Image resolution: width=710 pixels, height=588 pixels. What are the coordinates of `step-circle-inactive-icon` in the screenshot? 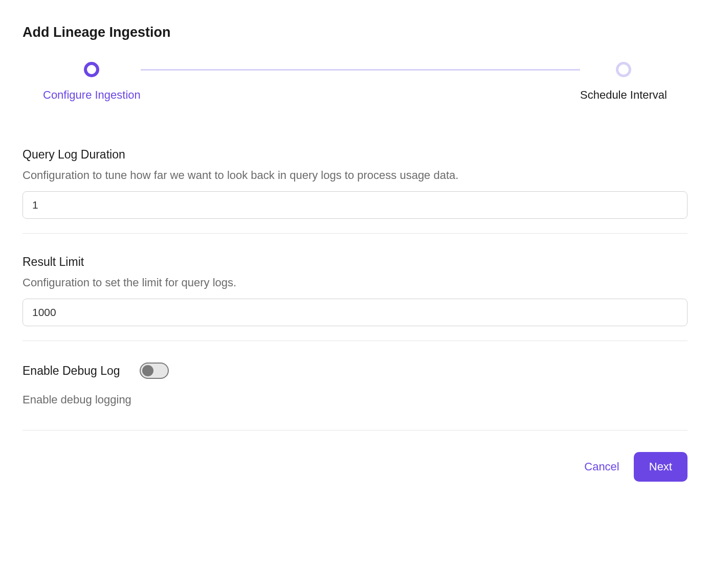 It's located at (624, 70).